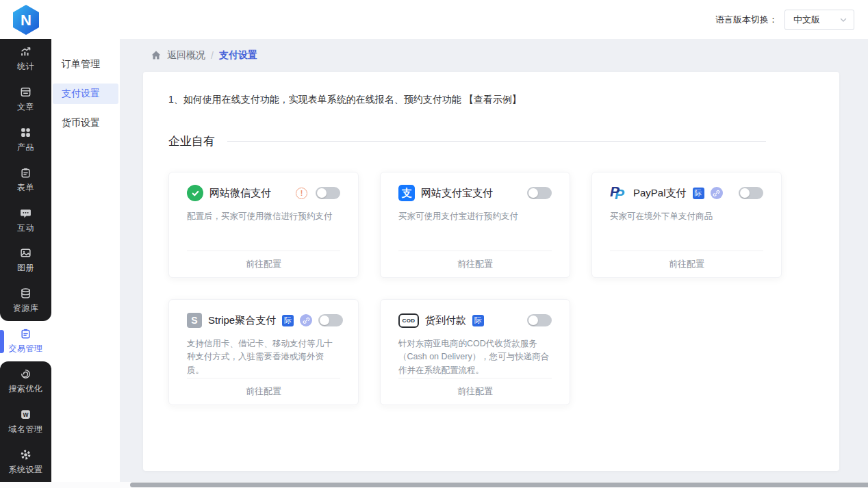 The width and height of the screenshot is (868, 488). Describe the element at coordinates (499, 485) in the screenshot. I see `horizontal-scrollbar-thumb` at that location.